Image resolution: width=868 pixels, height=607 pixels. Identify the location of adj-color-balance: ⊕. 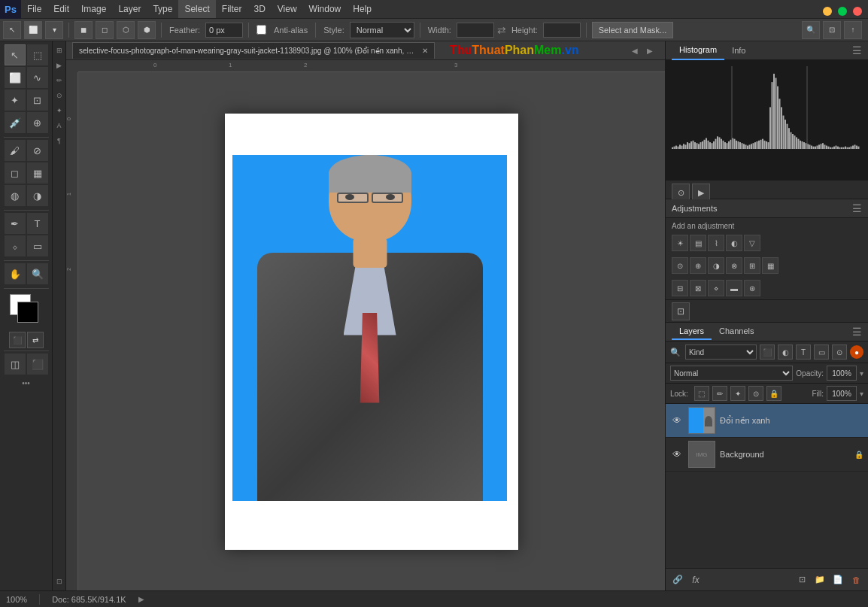
(698, 266).